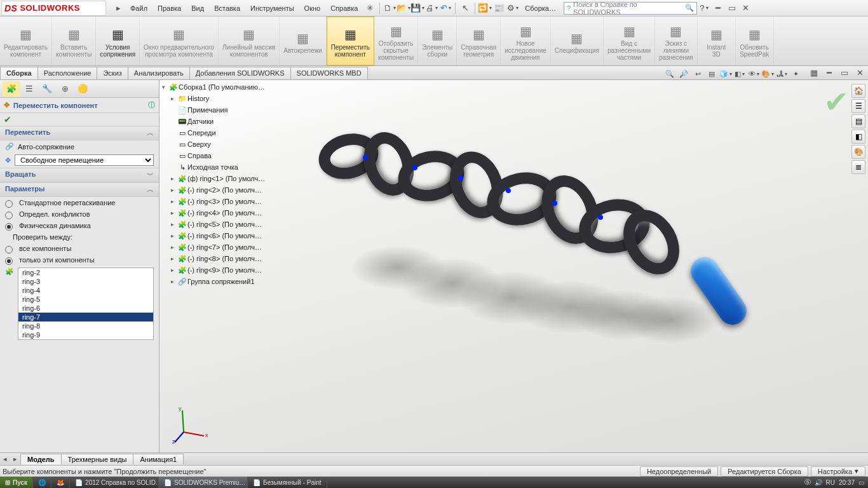 The width and height of the screenshot is (868, 488). What do you see at coordinates (858, 106) in the screenshot?
I see `hud-menu-icon: ☰` at bounding box center [858, 106].